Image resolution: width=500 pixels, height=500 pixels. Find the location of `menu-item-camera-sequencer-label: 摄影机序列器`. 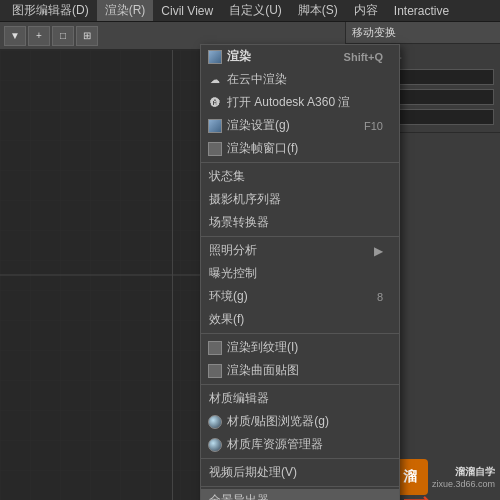

menu-item-camera-sequencer-label: 摄影机序列器 is located at coordinates (245, 200).